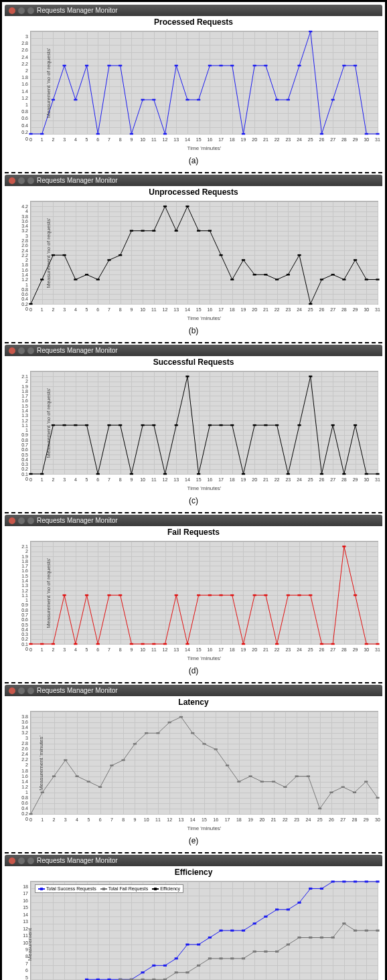 The image size is (387, 980). Describe the element at coordinates (266, 139) in the screenshot. I see `x-tick: 21` at that location.